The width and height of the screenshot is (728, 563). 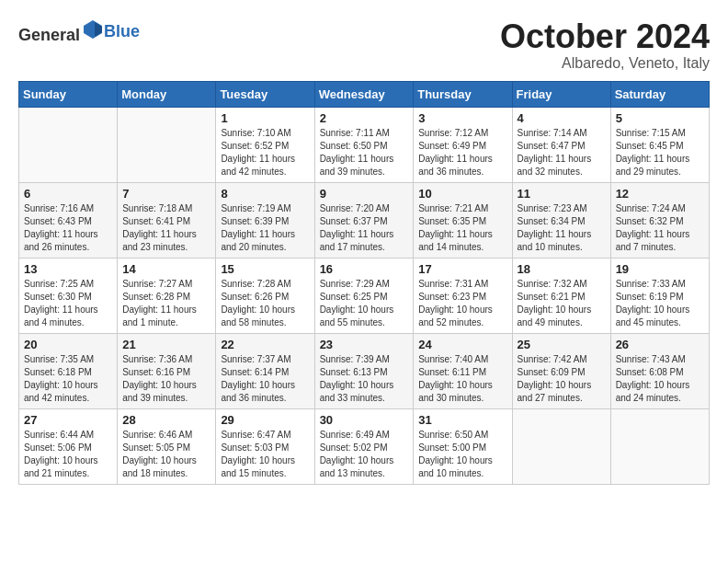 I want to click on day-number: 14, so click(x=166, y=269).